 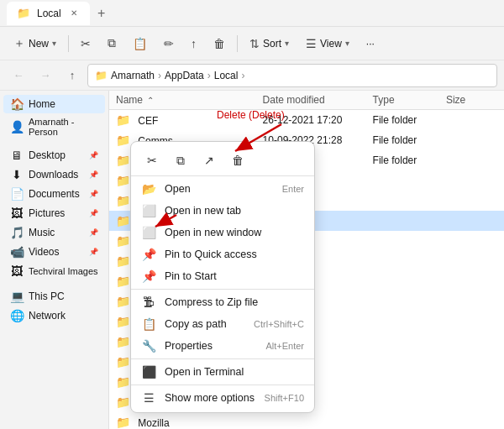 What do you see at coordinates (185, 76) in the screenshot?
I see `breadcrumb-part-2: AppData` at bounding box center [185, 76].